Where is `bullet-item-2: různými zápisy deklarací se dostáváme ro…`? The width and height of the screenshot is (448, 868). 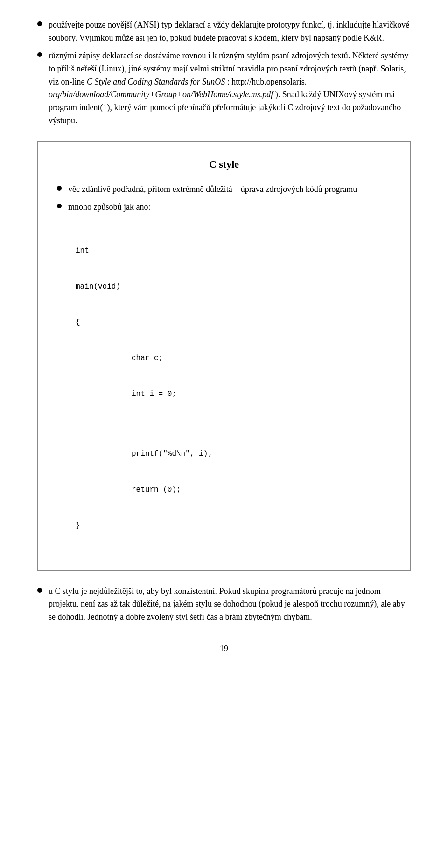
bullet-item-2: různými zápisy deklarací se dostáváme ro… is located at coordinates (224, 89).